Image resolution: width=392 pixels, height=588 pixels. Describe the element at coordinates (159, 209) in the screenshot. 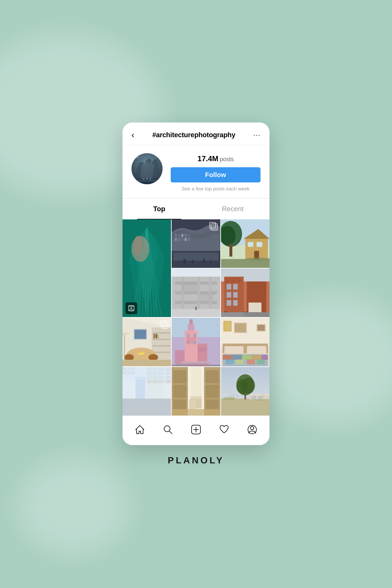

I see `tab-top: Top` at that location.